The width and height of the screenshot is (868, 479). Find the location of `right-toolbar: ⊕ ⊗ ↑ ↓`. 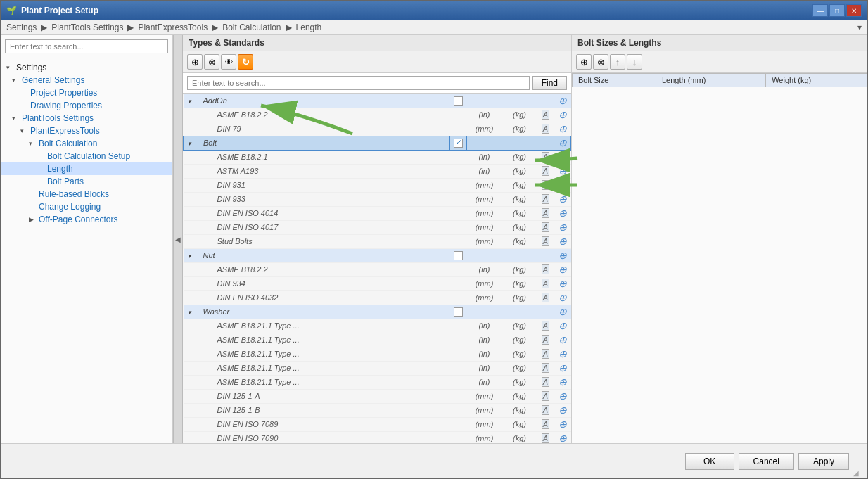

right-toolbar: ⊕ ⊗ ↑ ↓ is located at coordinates (720, 62).